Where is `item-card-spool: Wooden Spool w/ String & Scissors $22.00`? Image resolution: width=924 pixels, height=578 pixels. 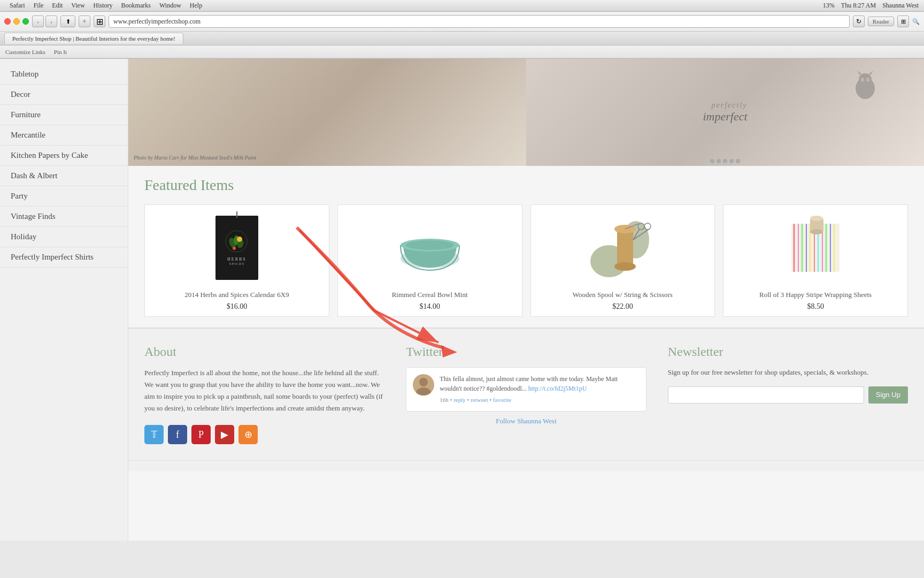
item-card-spool: Wooden Spool w/ String & Scissors $22.00 is located at coordinates (623, 261).